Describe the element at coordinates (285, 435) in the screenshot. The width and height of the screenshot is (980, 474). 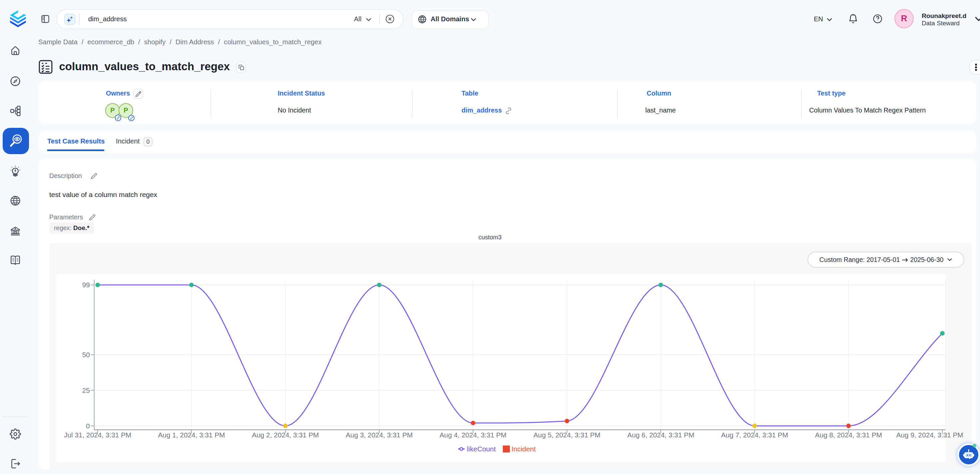
I see `svg-text: Aug 2, 2024, 3:31 PM` at that location.